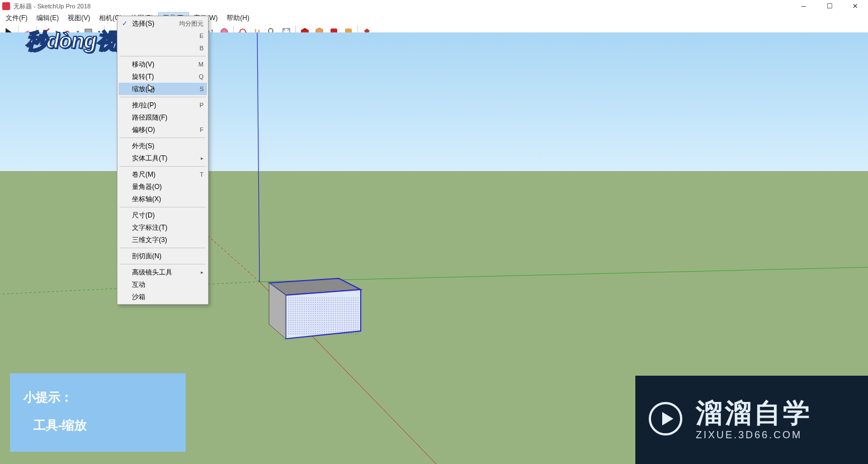  Describe the element at coordinates (143, 77) in the screenshot. I see `menu-entry-label: 旋转(T)` at that location.